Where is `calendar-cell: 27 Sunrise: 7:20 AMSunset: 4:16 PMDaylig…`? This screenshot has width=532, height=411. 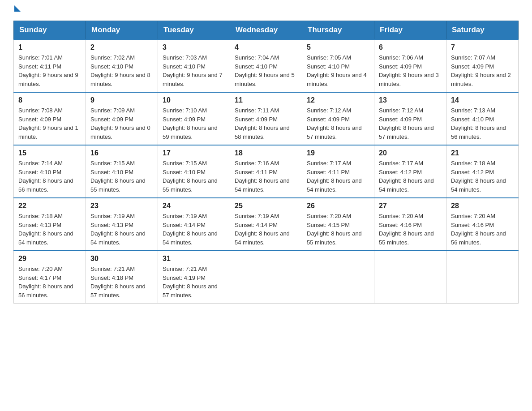
calendar-cell: 27 Sunrise: 7:20 AMSunset: 4:16 PMDaylig… is located at coordinates (410, 224).